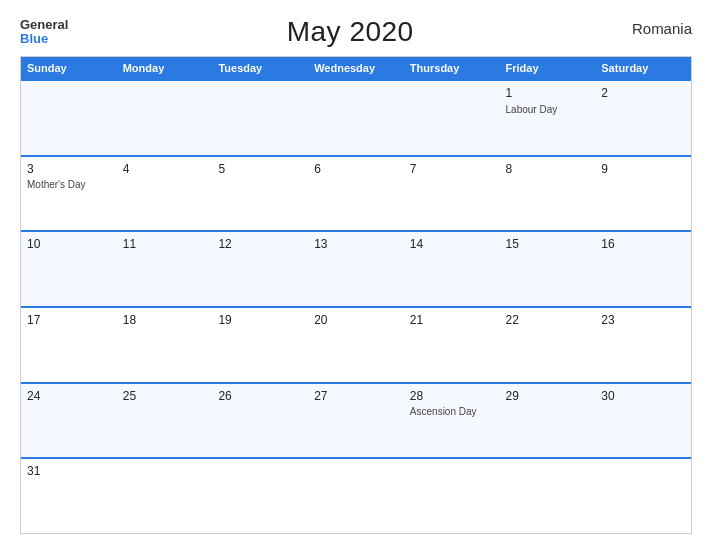  What do you see at coordinates (260, 170) in the screenshot?
I see `day-number: 5` at bounding box center [260, 170].